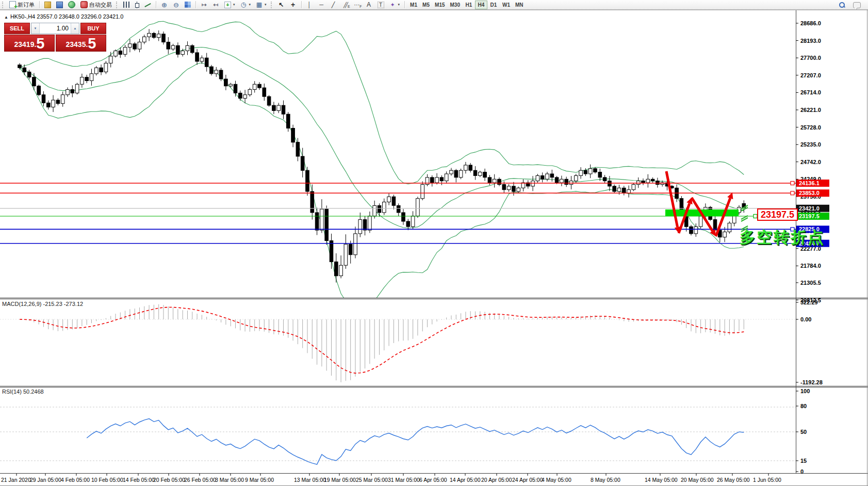 The image size is (868, 486). Describe the element at coordinates (802, 472) in the screenshot. I see `svg-text: 0` at that location.